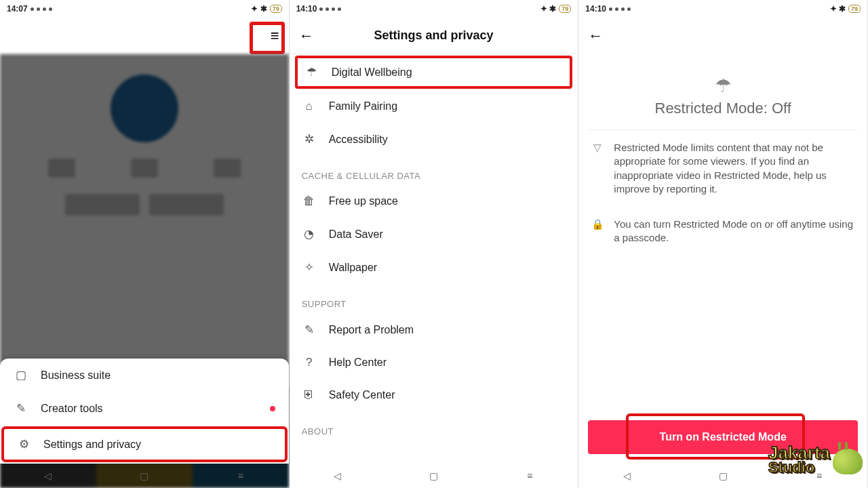 The image size is (868, 488). I want to click on info-row-lock: 🔒 You can turn Restricted Mode on or off…, so click(723, 232).